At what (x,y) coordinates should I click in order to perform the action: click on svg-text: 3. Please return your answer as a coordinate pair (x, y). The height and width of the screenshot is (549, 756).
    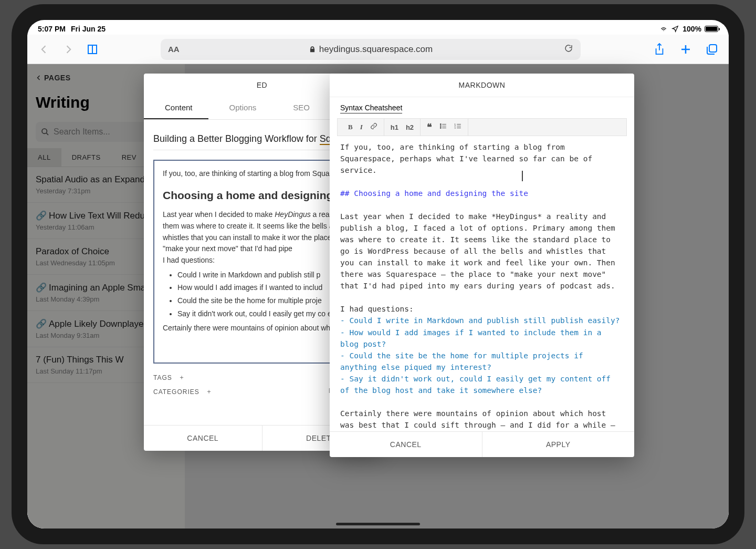
    Looking at the image, I should click on (456, 128).